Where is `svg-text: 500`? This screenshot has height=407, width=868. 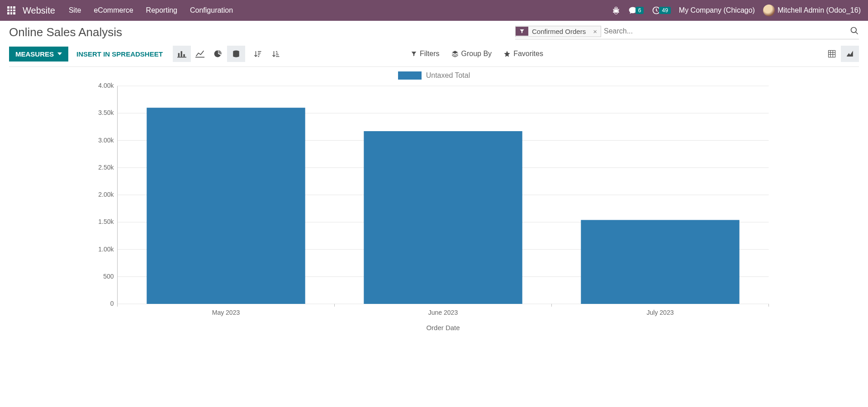
svg-text: 500 is located at coordinates (109, 276).